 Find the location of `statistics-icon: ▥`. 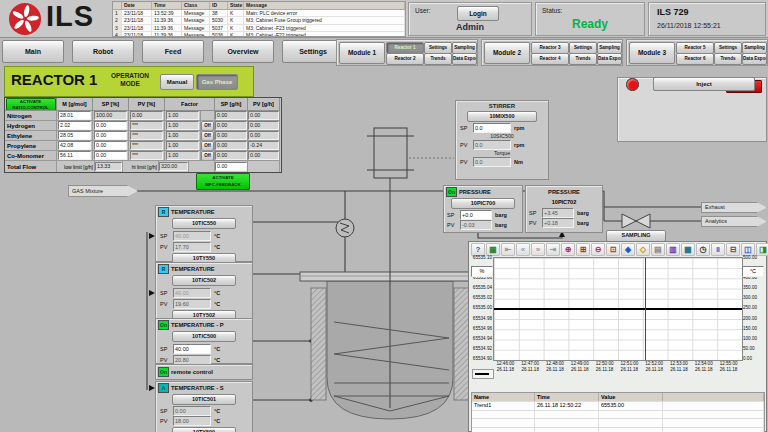

statistics-icon: ▥ is located at coordinates (673, 250).